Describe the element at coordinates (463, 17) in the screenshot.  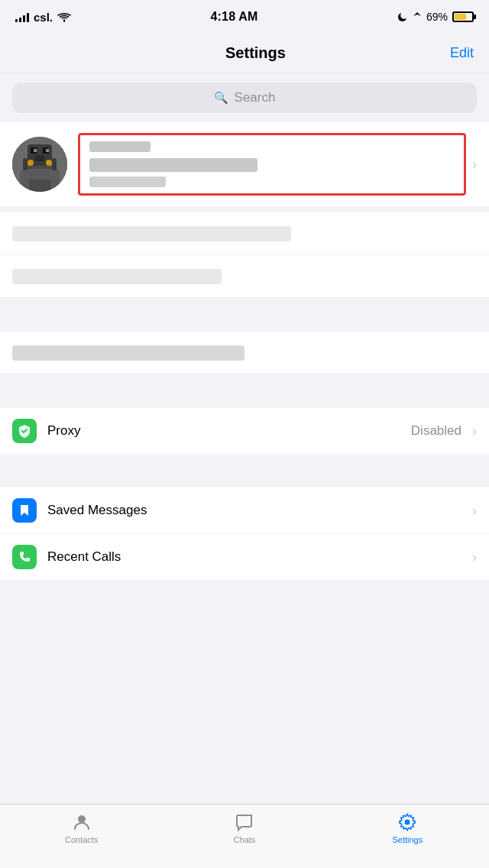
I see `battery-container` at that location.